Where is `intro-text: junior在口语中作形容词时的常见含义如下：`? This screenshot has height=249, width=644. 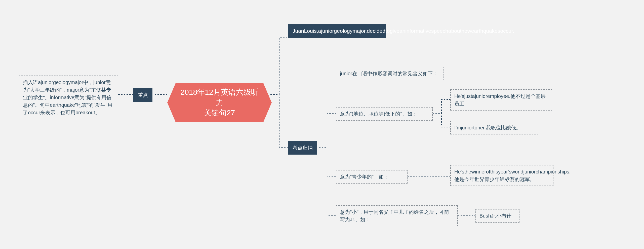
intro-text: junior在口语中作形容词时的常见含义如下： is located at coordinates (389, 74).